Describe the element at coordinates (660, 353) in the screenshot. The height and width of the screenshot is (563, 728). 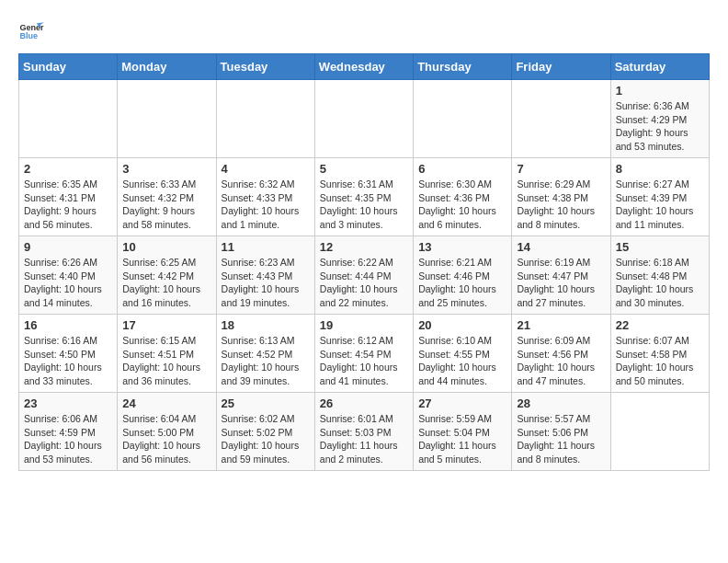
I see `calendar-cell: 22Sunrise: 6:07 AM Sunset: 4:58 PM Dayli…` at that location.